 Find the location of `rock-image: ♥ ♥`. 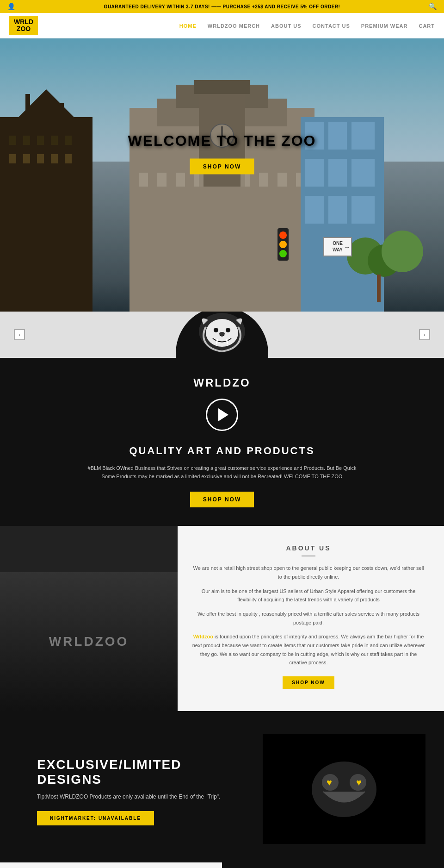

rock-image: ♥ ♥ is located at coordinates (333, 865).